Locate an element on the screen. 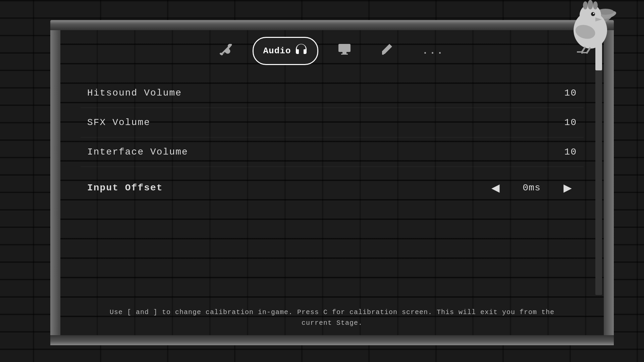 Image resolution: width=644 pixels, height=362 pixels. tab-bar: Audio is located at coordinates (332, 51).